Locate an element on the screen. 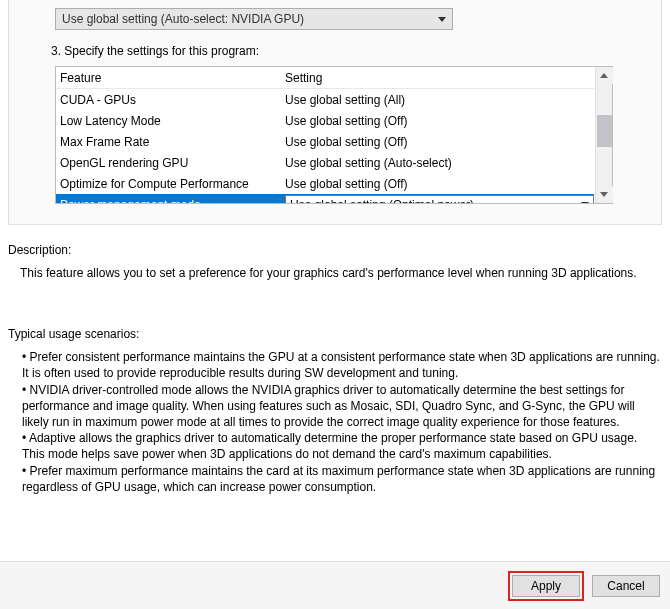  scenarios-title: Typical usage scenarios: is located at coordinates (335, 334).